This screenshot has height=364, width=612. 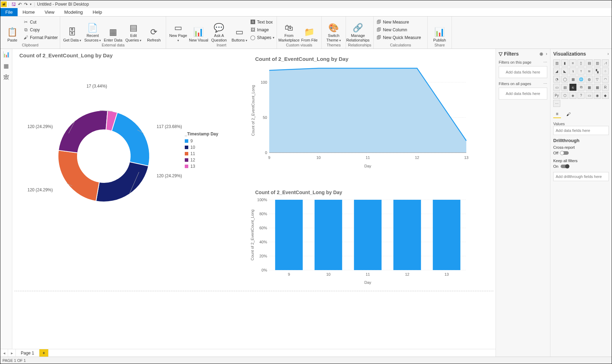 What do you see at coordinates (564, 153) in the screenshot?
I see `cross-report-toggle` at bounding box center [564, 153].